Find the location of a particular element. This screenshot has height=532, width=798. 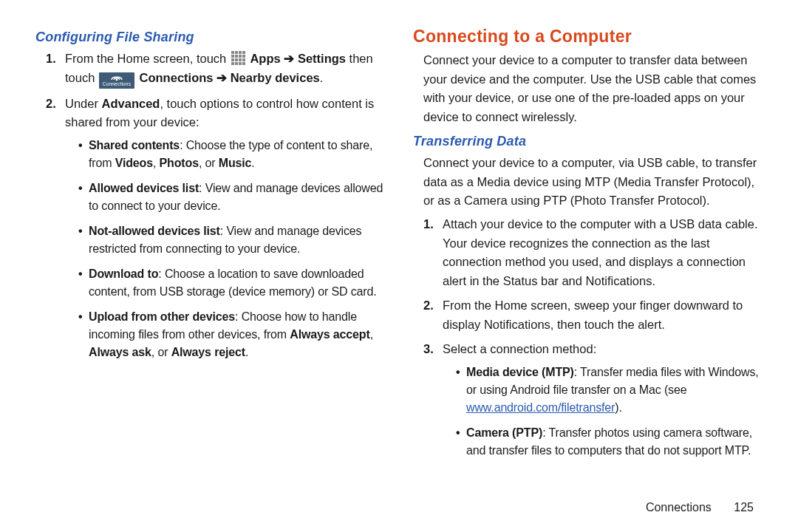

chapter-name: Connections is located at coordinates (678, 507).